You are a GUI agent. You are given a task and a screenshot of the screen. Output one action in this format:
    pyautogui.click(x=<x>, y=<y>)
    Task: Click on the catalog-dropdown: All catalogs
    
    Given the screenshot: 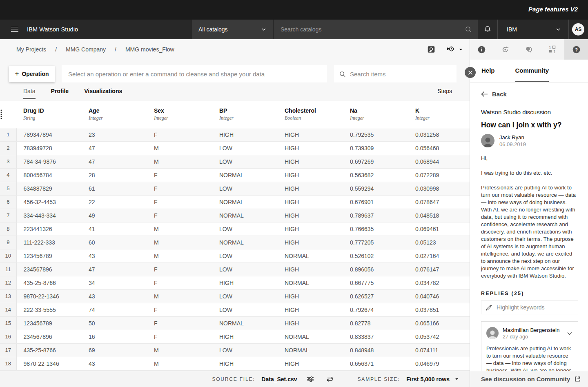 What is the action you would take?
    pyautogui.click(x=233, y=29)
    